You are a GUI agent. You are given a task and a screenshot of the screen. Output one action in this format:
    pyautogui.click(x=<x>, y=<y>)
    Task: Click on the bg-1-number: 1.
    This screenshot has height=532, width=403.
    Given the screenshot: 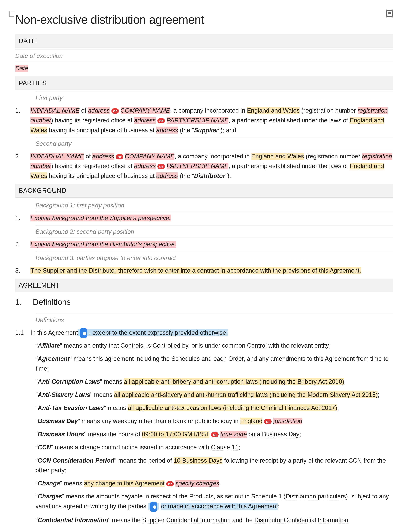 What is the action you would take?
    pyautogui.click(x=20, y=218)
    